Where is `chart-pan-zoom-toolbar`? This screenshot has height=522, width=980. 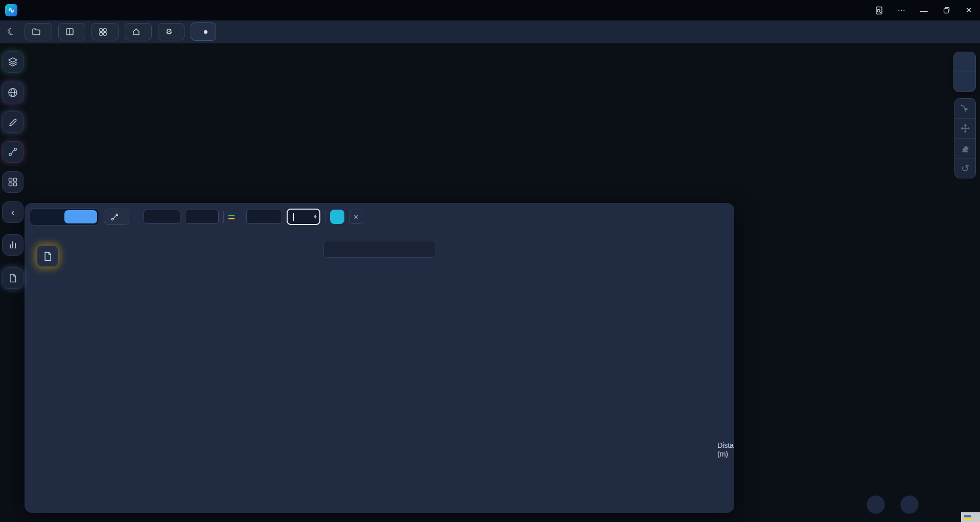 chart-pan-zoom-toolbar is located at coordinates (379, 249).